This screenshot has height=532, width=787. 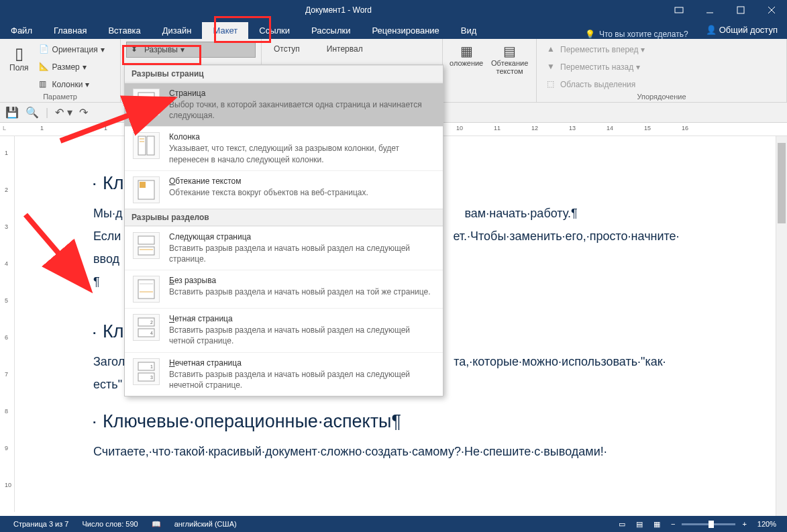 What do you see at coordinates (152, 366) in the screenshot?
I see `svg-text: 1` at bounding box center [152, 366].